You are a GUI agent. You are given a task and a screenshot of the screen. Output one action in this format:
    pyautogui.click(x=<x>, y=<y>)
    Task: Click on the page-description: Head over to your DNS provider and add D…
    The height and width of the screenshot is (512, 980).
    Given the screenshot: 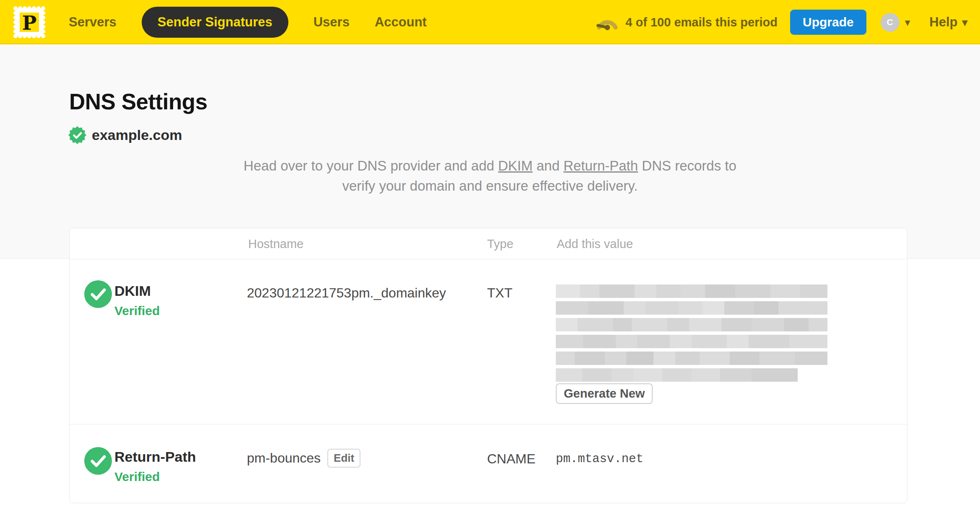 What is the action you would take?
    pyautogui.click(x=490, y=176)
    